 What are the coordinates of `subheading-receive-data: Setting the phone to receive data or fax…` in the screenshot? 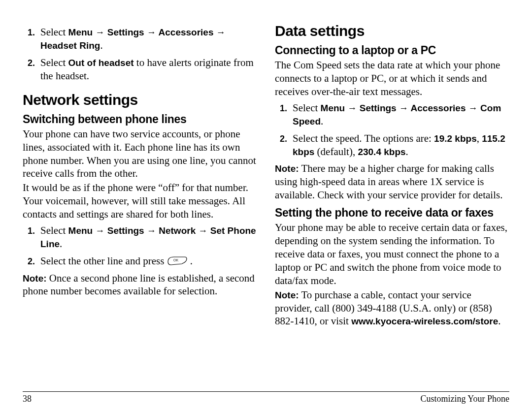 It's located at (392, 213).